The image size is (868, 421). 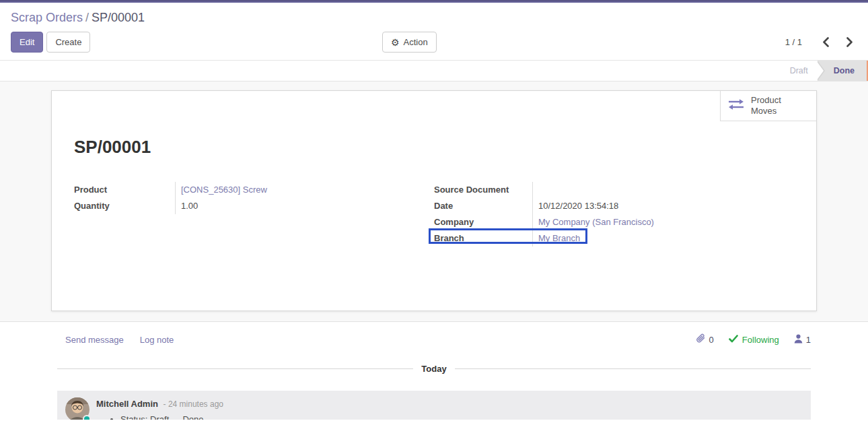 What do you see at coordinates (409, 42) in the screenshot?
I see `action-button: ⚙ Action` at bounding box center [409, 42].